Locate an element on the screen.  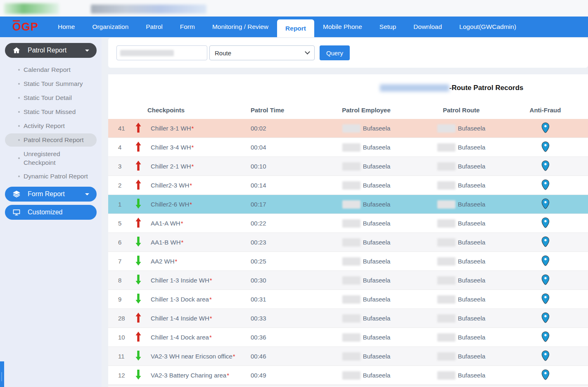
search-input is located at coordinates (162, 53).